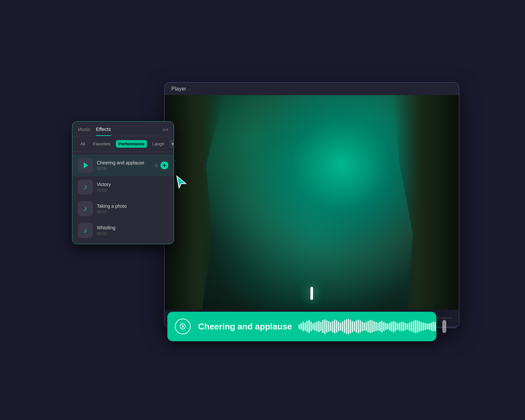  Describe the element at coordinates (161, 165) in the screenshot. I see `sound-actions-cheering: ☆ +` at that location.